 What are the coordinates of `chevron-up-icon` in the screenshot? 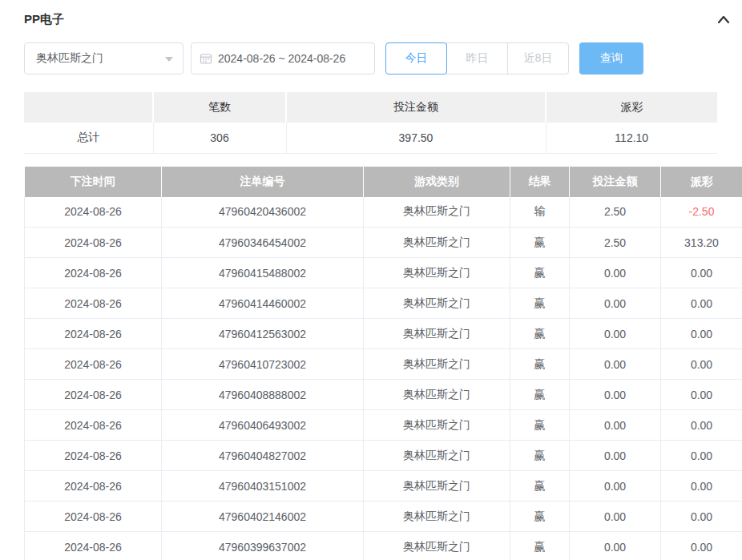 It's located at (724, 21).